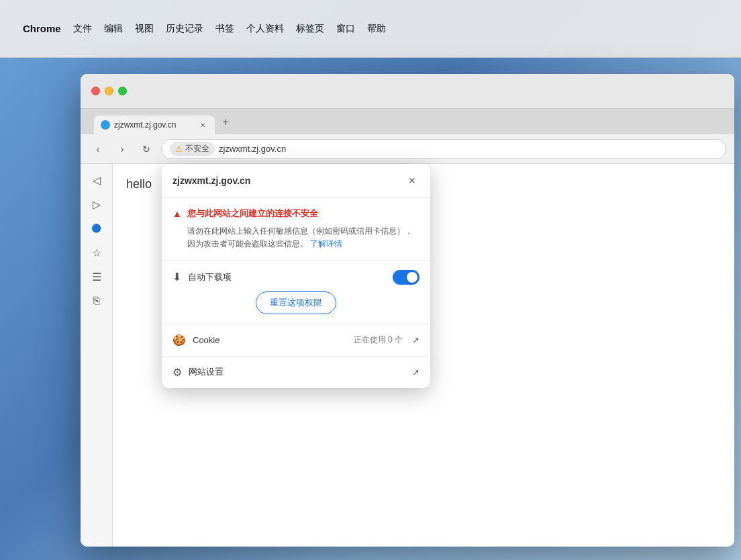 Image resolution: width=741 pixels, height=560 pixels. What do you see at coordinates (296, 276) in the screenshot?
I see `security-popup: zjzwxmt.zj.gov.cn ✕ ▲ 您与此网站之间建立的连接不安全 请勿…` at bounding box center [296, 276].